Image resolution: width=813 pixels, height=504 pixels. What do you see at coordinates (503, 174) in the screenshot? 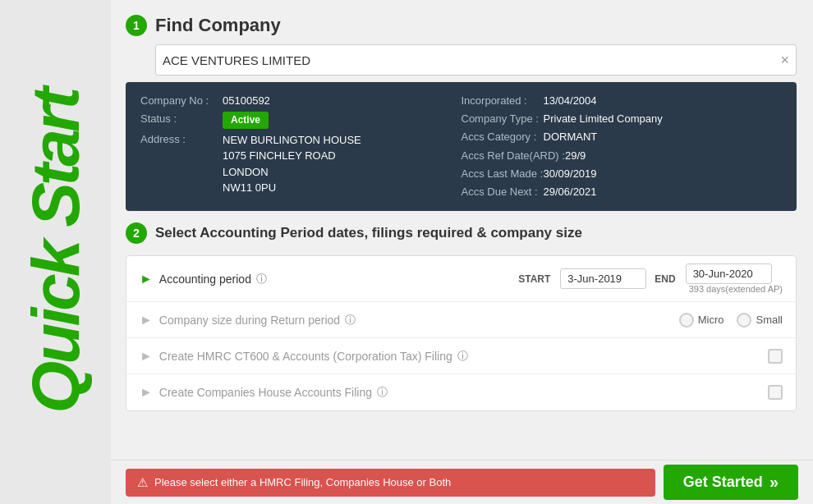
I see `accs-last-label: Accs Last Made :` at bounding box center [503, 174].